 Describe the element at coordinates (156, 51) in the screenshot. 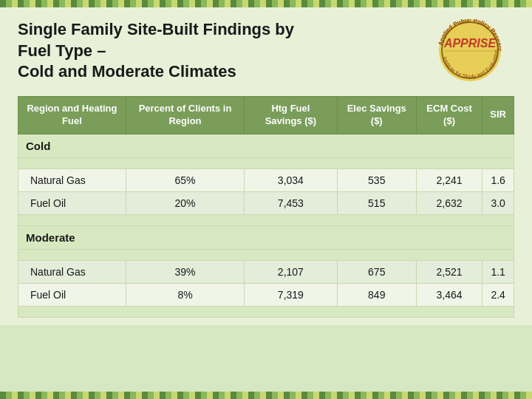

I see `page-title: Single Family Site-Built Findings by Fue…` at that location.